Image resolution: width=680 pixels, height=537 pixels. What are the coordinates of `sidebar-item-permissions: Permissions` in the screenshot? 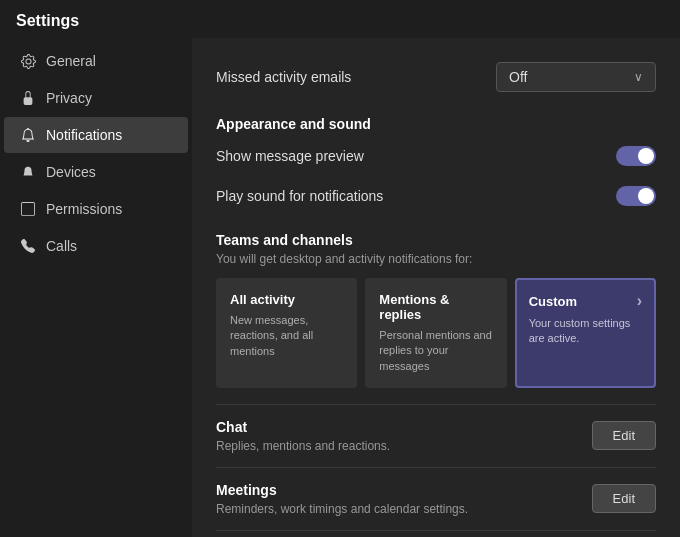 It's located at (96, 209).